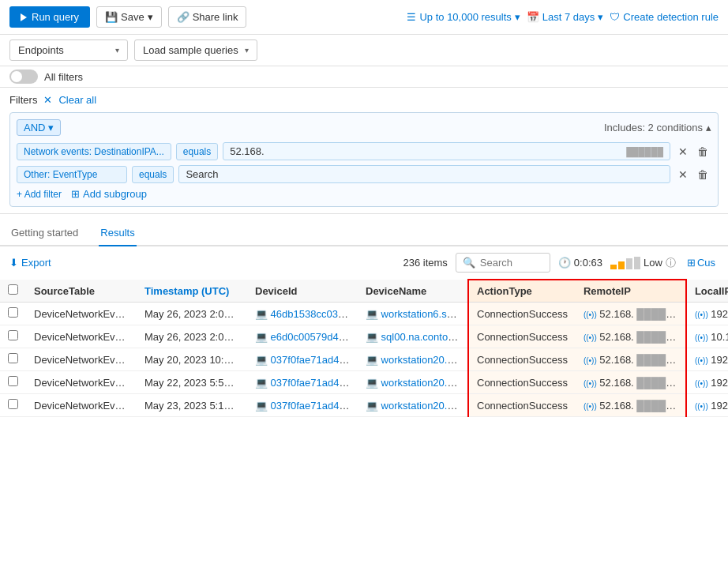 This screenshot has height=579, width=728. Describe the element at coordinates (683, 175) in the screenshot. I see `filter-clear-btn-2: ✕` at that location.